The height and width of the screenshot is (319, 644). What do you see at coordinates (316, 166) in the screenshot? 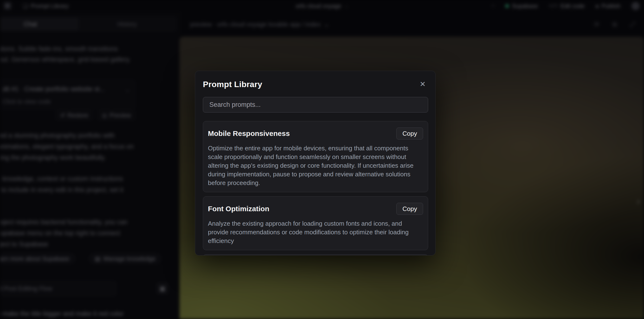
I see `prompt-description: Optimize the entire app for mobile devic…` at bounding box center [316, 166].